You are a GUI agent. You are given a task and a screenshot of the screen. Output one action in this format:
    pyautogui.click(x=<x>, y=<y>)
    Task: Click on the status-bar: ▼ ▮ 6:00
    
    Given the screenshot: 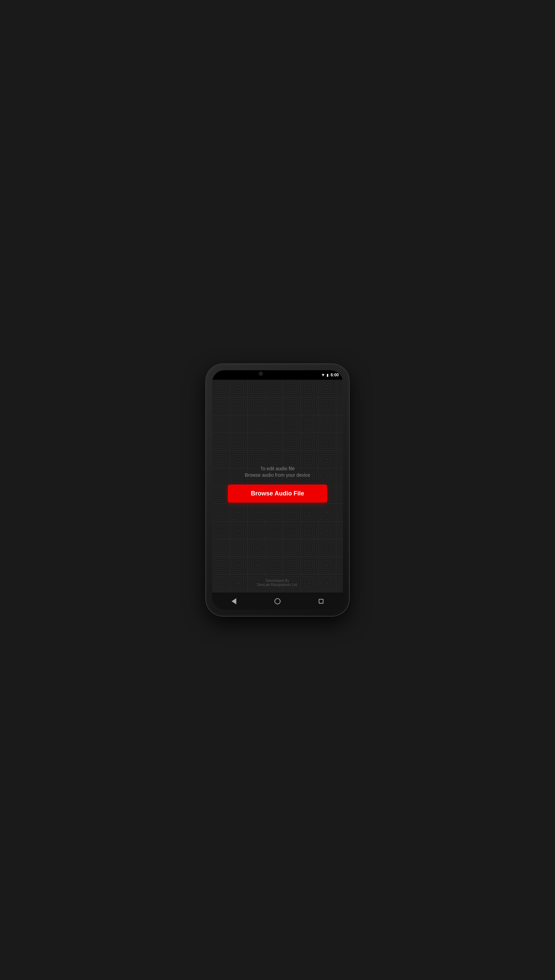 What is the action you would take?
    pyautogui.click(x=278, y=375)
    